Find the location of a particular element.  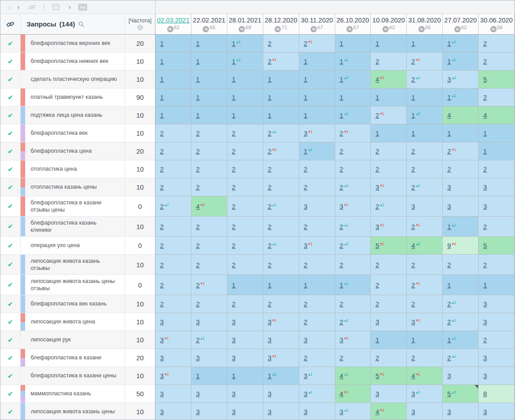

brightness-icon: ◐ is located at coordinates (19, 7).